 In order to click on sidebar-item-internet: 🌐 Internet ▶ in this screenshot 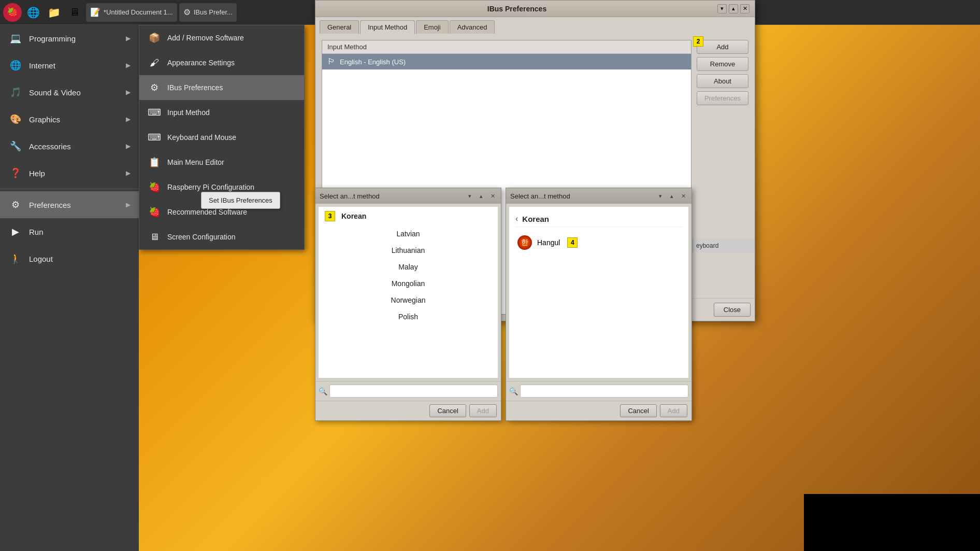, I will do `click(69, 65)`.